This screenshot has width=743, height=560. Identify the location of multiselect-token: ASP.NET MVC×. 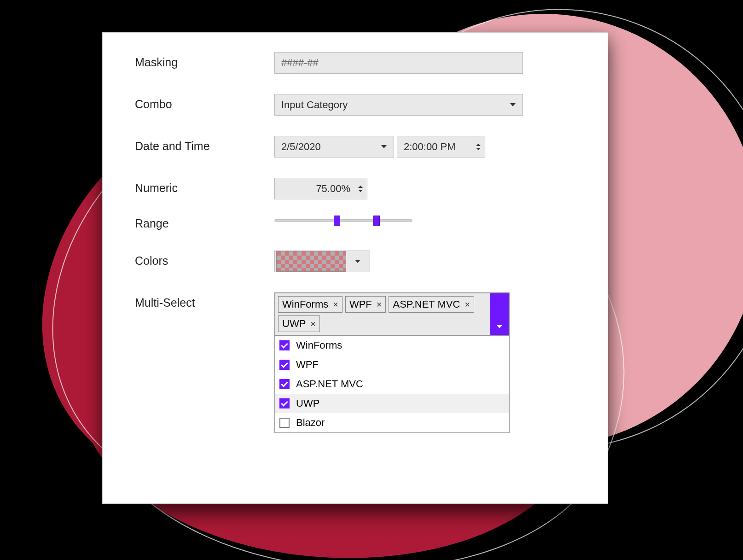
(431, 304).